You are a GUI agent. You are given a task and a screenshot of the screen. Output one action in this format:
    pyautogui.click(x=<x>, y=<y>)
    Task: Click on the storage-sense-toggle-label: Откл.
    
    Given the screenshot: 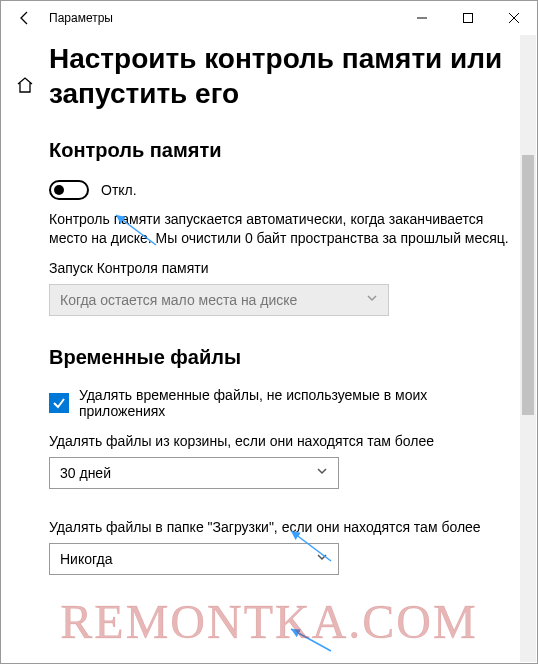 What is the action you would take?
    pyautogui.click(x=119, y=190)
    